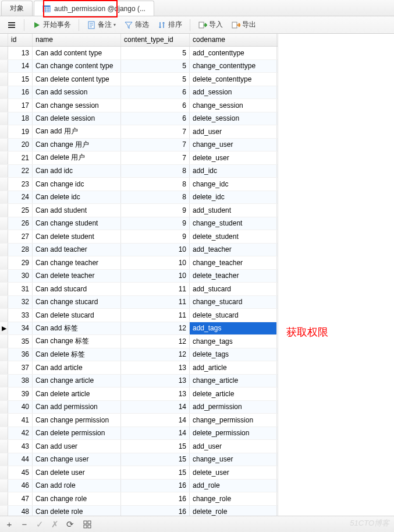 This screenshot has height=532, width=394. What do you see at coordinates (77, 302) in the screenshot?
I see `cell-name: Can change stucard` at bounding box center [77, 302].